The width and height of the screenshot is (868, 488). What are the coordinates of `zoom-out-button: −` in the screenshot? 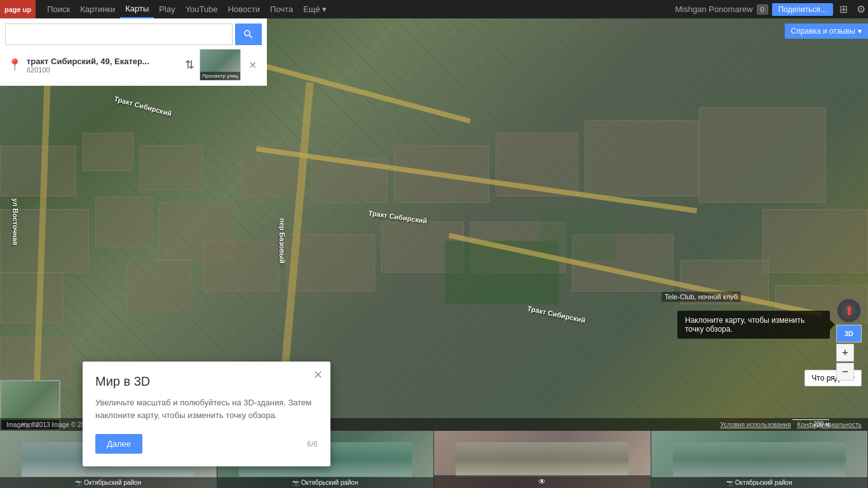 It's located at (845, 372).